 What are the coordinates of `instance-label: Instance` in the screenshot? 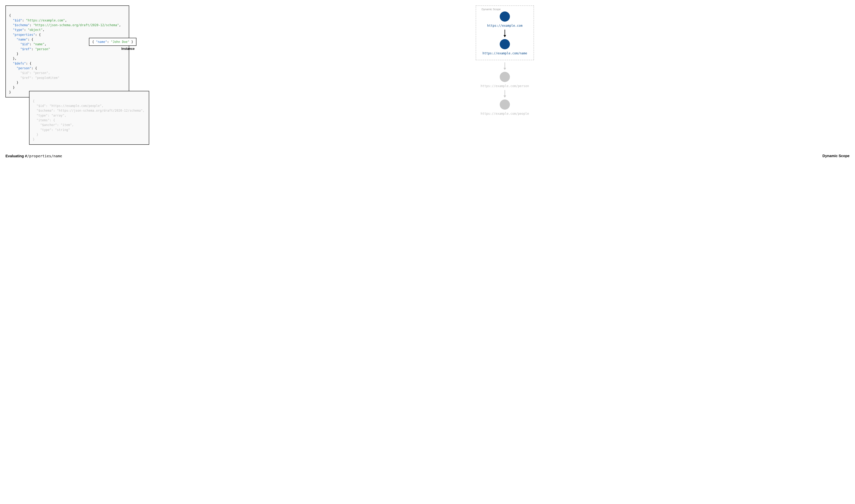 It's located at (128, 49).